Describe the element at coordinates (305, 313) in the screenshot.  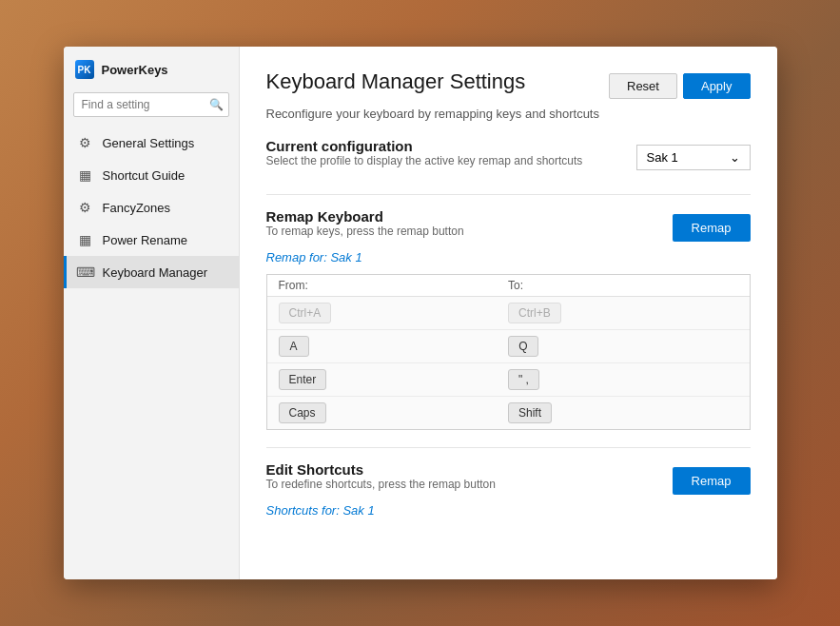
I see `key-from: Ctrl+A` at that location.